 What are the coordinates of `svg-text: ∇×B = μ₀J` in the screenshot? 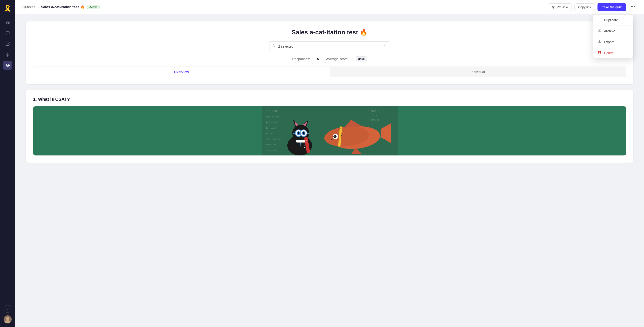 It's located at (271, 145).